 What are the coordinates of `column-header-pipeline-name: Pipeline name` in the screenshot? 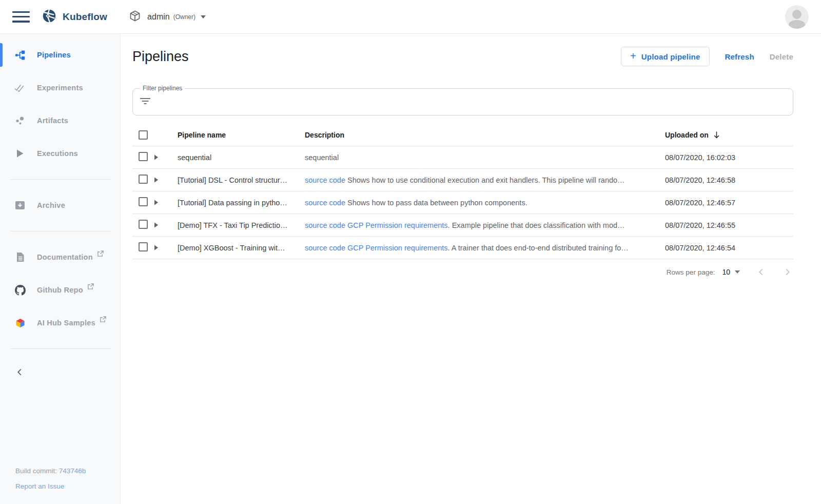 It's located at (241, 135).